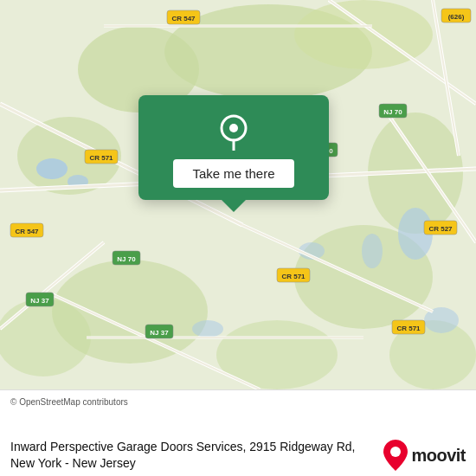  What do you see at coordinates (238, 455) in the screenshot?
I see `address-row: Inward Perspective Garage Doors Services…` at bounding box center [238, 455].